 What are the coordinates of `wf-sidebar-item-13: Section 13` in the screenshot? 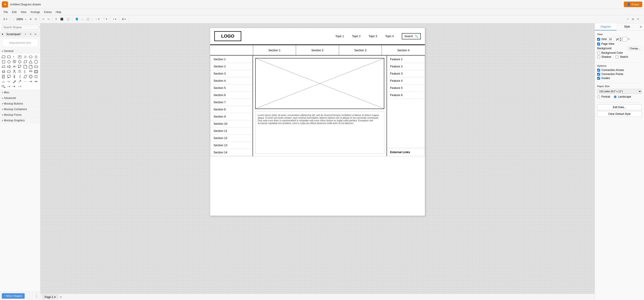 It's located at (232, 145).